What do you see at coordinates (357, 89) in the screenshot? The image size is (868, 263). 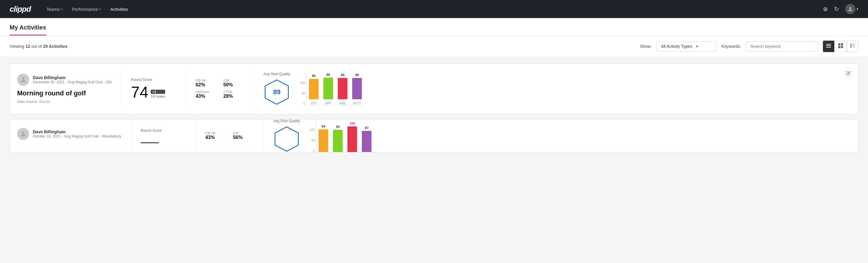 I see `putt-bar` at bounding box center [357, 89].